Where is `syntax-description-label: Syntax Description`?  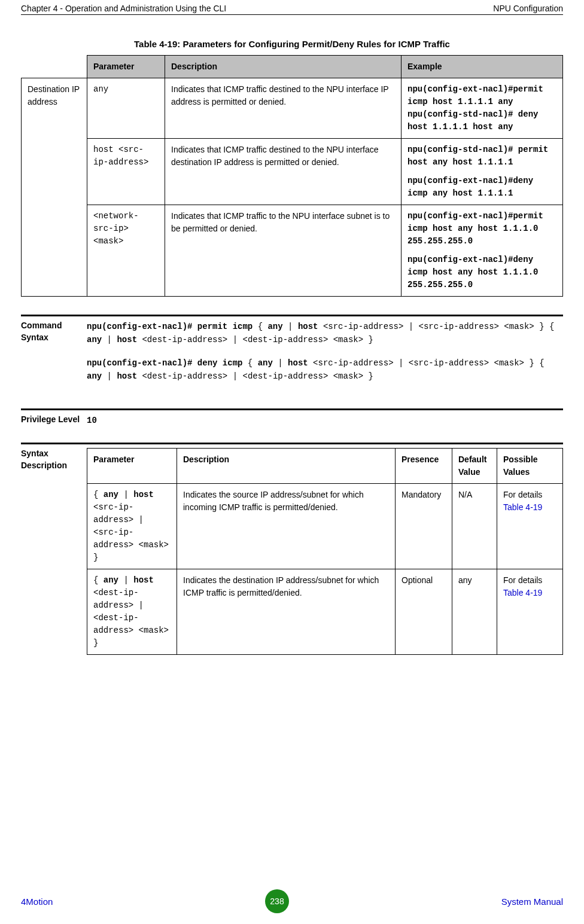
syntax-description-label: Syntax Description is located at coordinates (54, 551).